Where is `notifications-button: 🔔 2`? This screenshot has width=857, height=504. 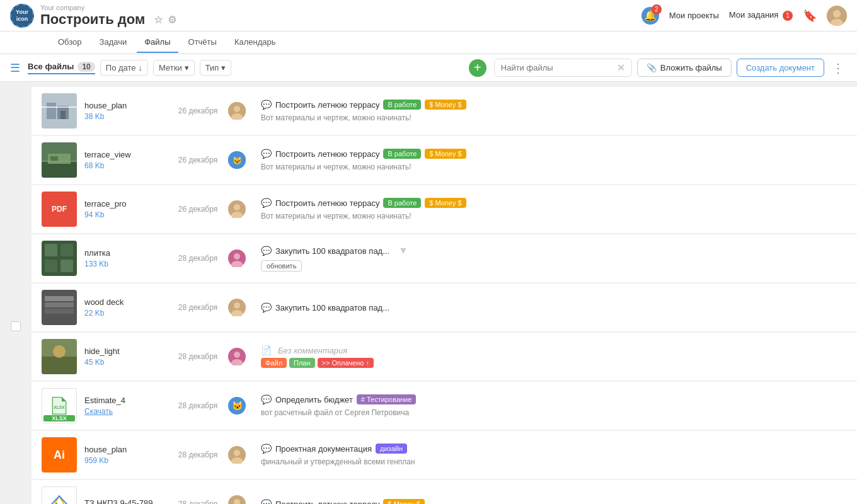
notifications-button: 🔔 2 is located at coordinates (650, 16).